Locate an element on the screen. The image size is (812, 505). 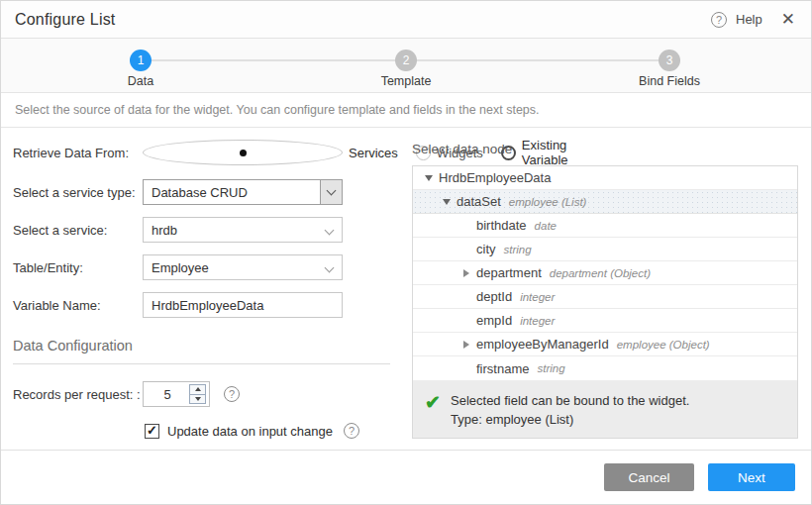
spin-up-icon is located at coordinates (198, 390).